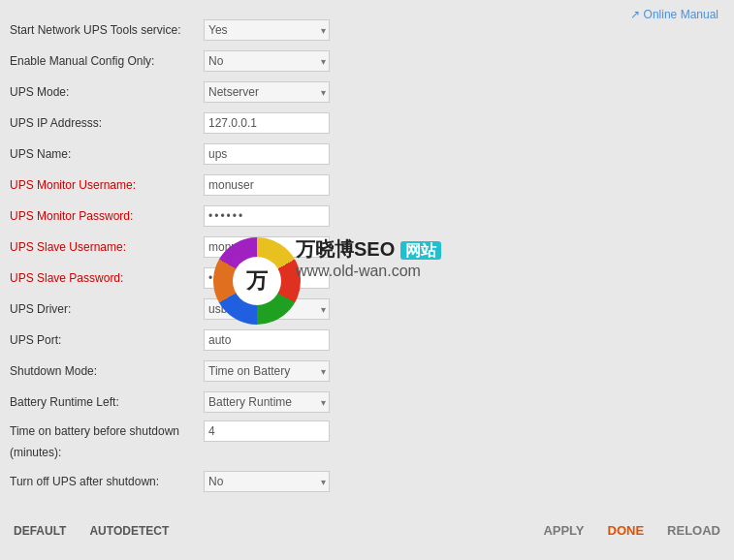 Image resolution: width=734 pixels, height=560 pixels. Describe the element at coordinates (267, 30) in the screenshot. I see `start-nups-service-select-wrapper: YesNo` at that location.